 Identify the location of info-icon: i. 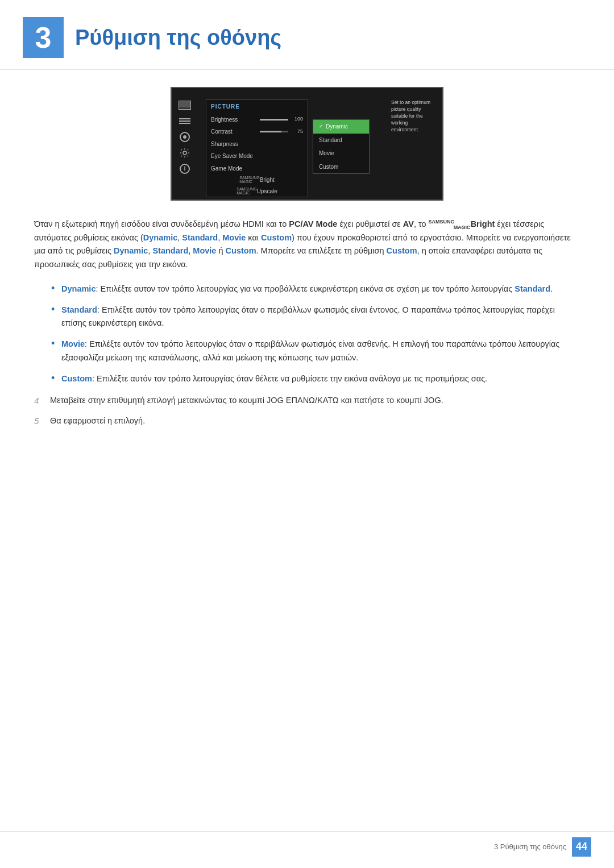
(185, 169).